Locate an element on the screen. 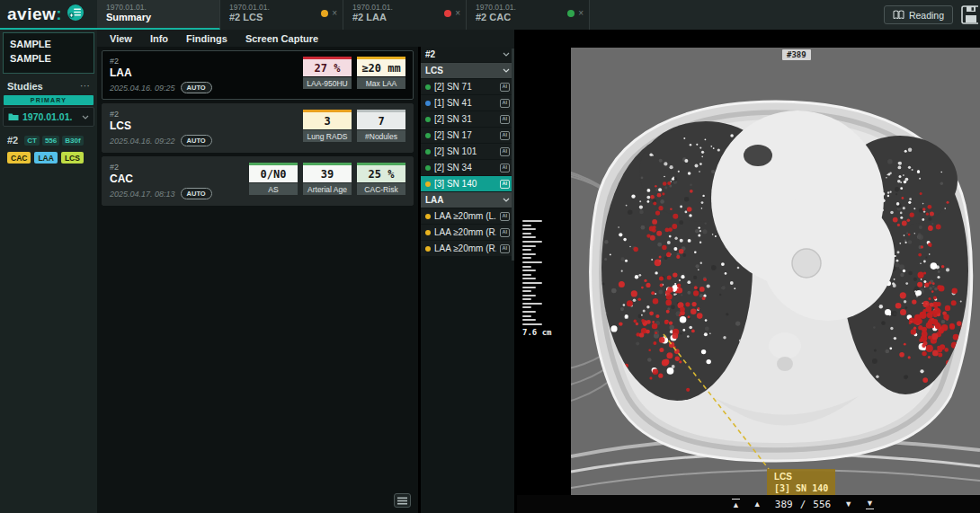 Image resolution: width=980 pixels, height=513 pixels. lcs-group-select: LCS is located at coordinates (468, 70).